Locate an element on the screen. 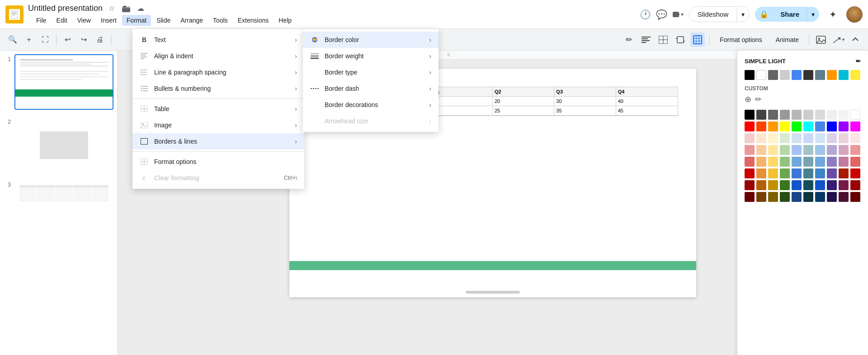 This screenshot has height=355, width=868. c-p6 is located at coordinates (808, 138).